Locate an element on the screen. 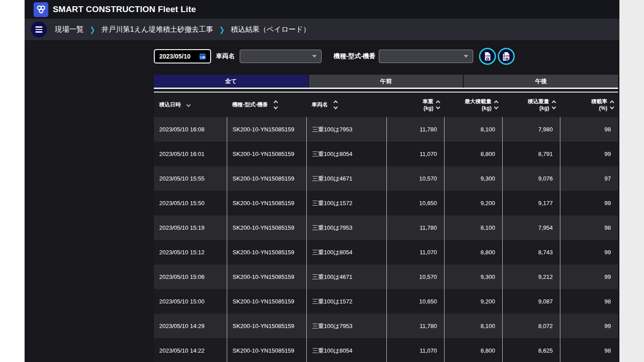 Image resolution: width=644 pixels, height=362 pixels. table-row: 2023/05/10 15:12SK200-10-YN15085159三重100… is located at coordinates (386, 252).